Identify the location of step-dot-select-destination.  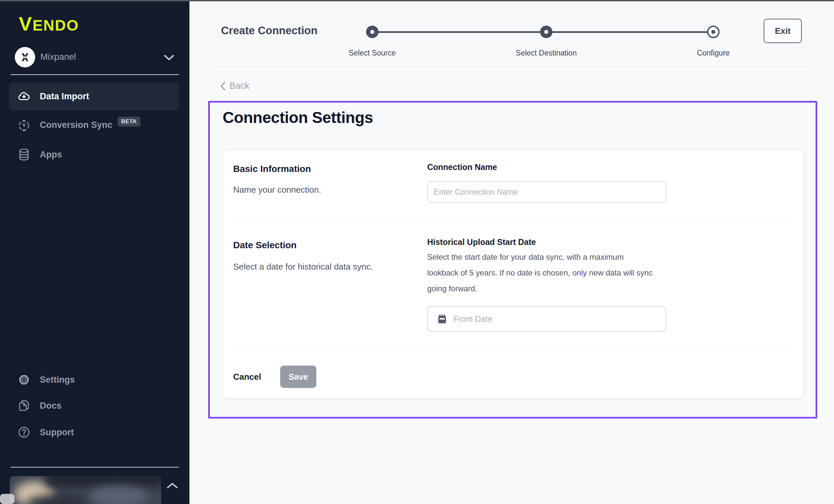
(546, 32).